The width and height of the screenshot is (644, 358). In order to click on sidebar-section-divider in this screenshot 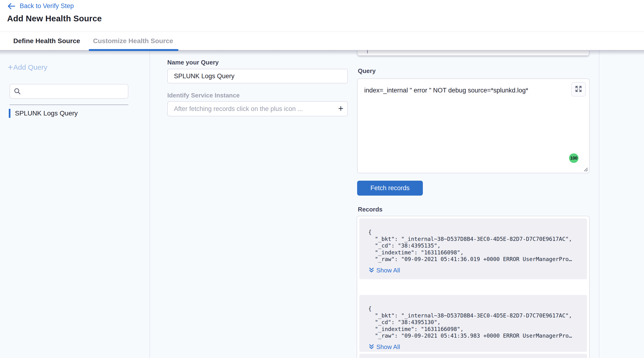, I will do `click(69, 105)`.